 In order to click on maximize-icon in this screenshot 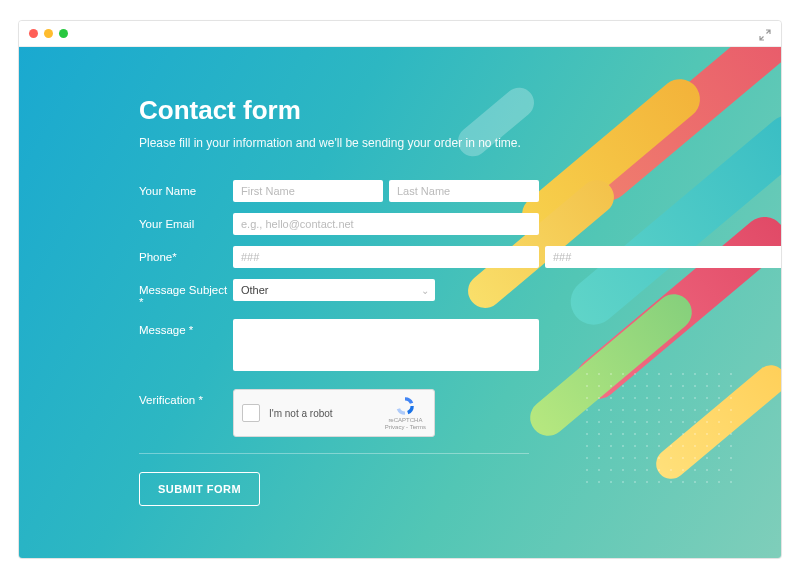, I will do `click(64, 34)`.